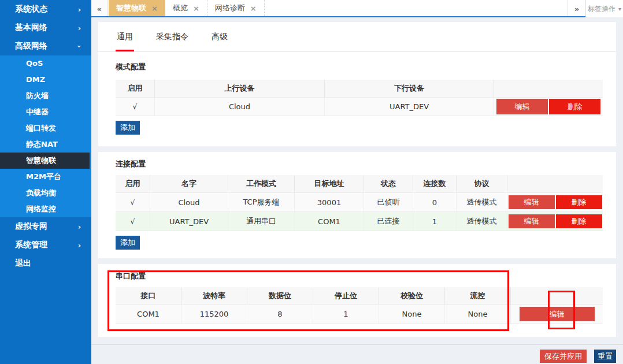  Describe the element at coordinates (359, 296) in the screenshot. I see `table-header-row: 接口 波特率 数据位 停止位 校验位 流控` at that location.